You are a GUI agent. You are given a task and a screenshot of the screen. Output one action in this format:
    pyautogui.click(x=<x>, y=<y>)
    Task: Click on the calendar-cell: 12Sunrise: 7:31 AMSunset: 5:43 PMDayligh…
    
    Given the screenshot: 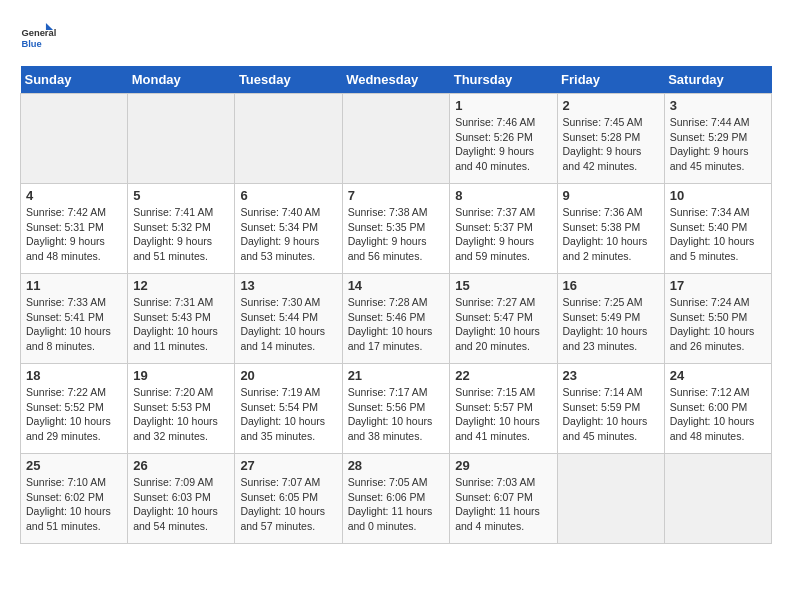 What is the action you would take?
    pyautogui.click(x=182, y=319)
    